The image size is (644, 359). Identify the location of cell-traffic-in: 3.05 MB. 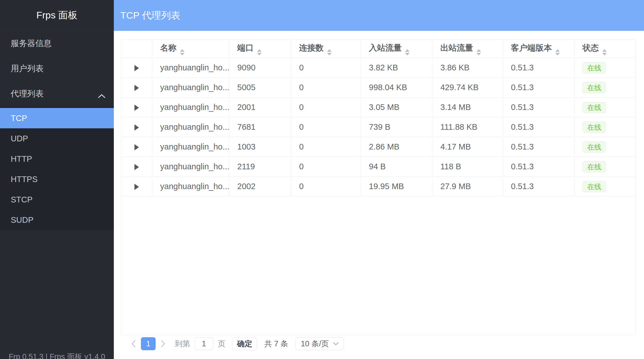
(397, 107).